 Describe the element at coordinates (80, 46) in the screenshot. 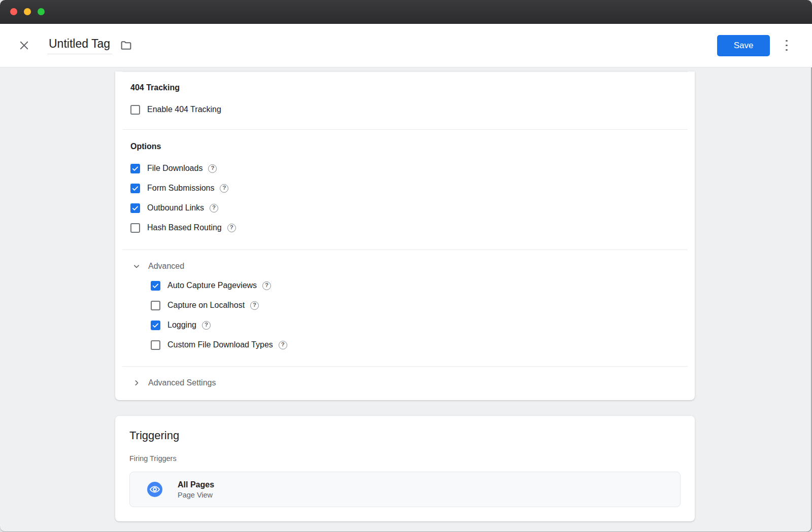

I see `tag-name-input: Untitled Tag` at that location.